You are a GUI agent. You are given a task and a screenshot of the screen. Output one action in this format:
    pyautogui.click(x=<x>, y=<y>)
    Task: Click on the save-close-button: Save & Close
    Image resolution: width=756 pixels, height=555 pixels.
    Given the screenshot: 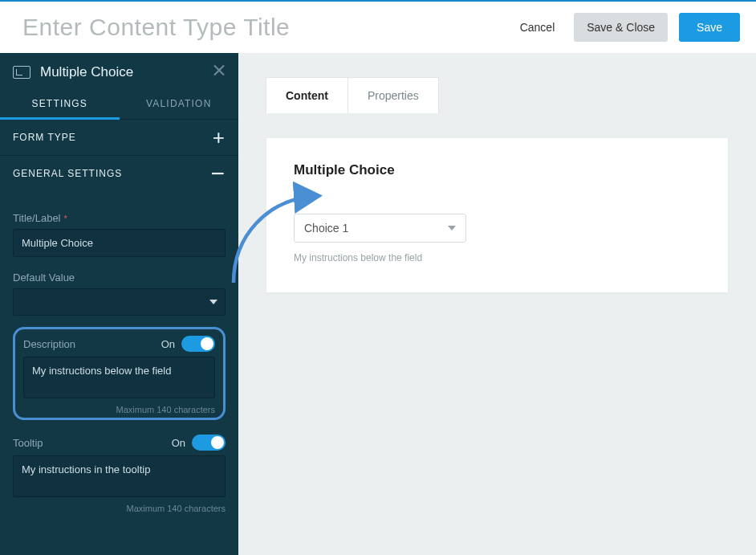 What is the action you would take?
    pyautogui.click(x=621, y=27)
    